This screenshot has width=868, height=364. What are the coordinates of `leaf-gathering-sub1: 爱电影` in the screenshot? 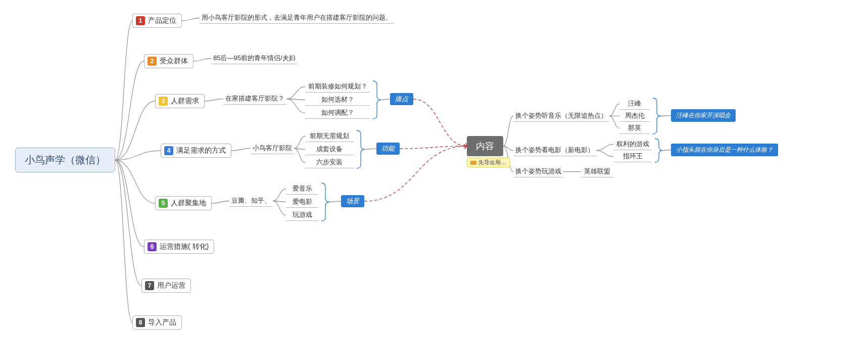 It's located at (302, 202).